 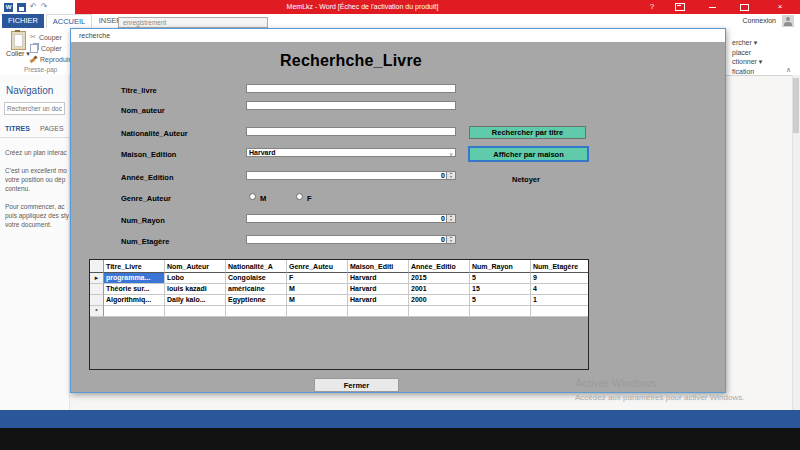 I want to click on connexion-link: Connexion, so click(x=760, y=21).